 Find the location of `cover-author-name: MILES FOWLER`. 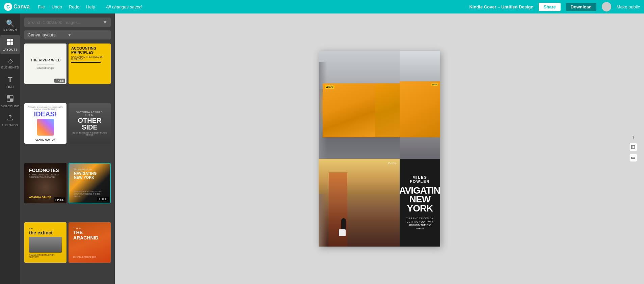

cover-author-name: MILES FOWLER is located at coordinates (420, 179).